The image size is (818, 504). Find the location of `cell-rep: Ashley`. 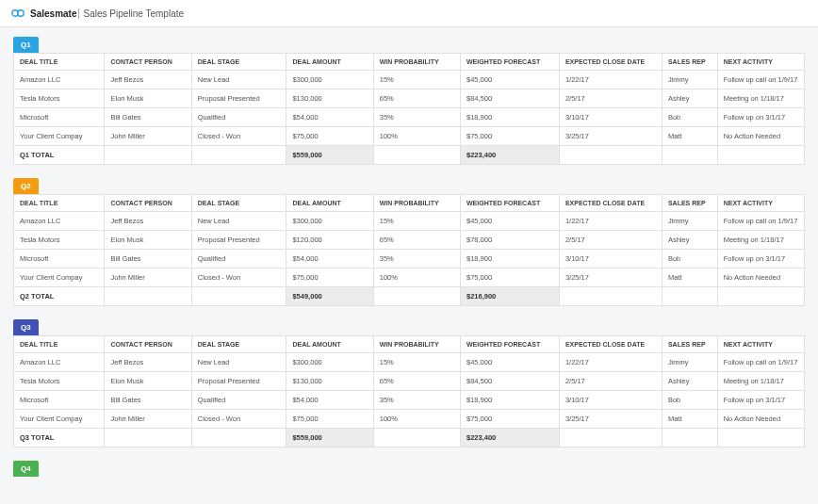

cell-rep: Ashley is located at coordinates (690, 382).